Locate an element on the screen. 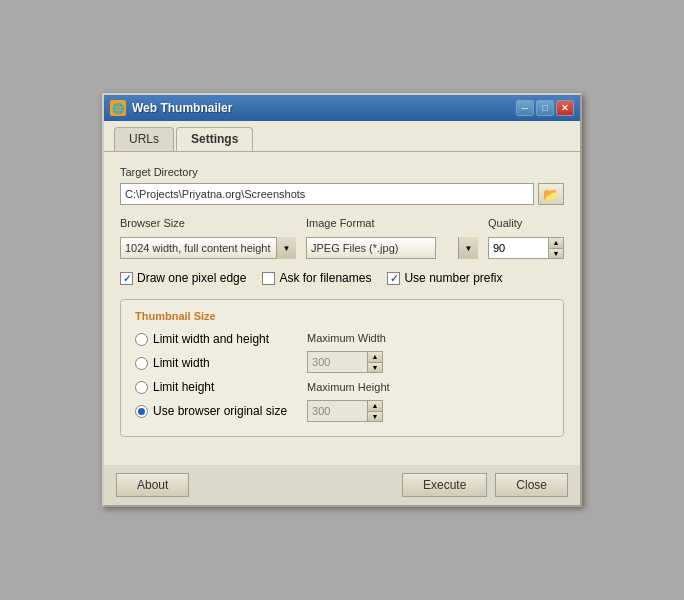 The image size is (684, 600). ask-filenames-checkbox is located at coordinates (268, 278).